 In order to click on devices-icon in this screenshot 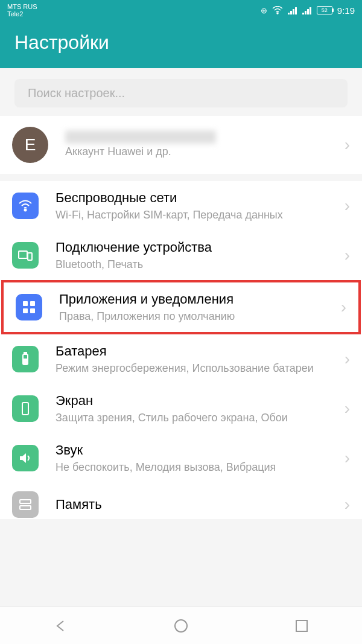, I will do `click(25, 255)`.